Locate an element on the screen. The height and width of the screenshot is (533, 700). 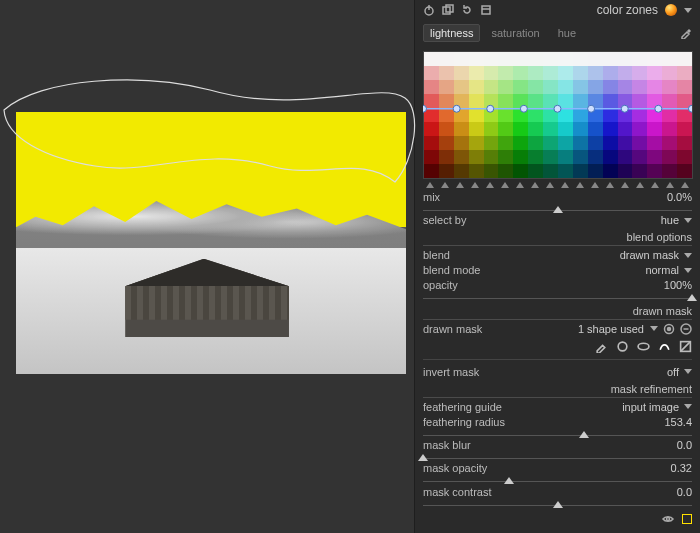
tab-saturation: saturation is located at coordinates (515, 33).